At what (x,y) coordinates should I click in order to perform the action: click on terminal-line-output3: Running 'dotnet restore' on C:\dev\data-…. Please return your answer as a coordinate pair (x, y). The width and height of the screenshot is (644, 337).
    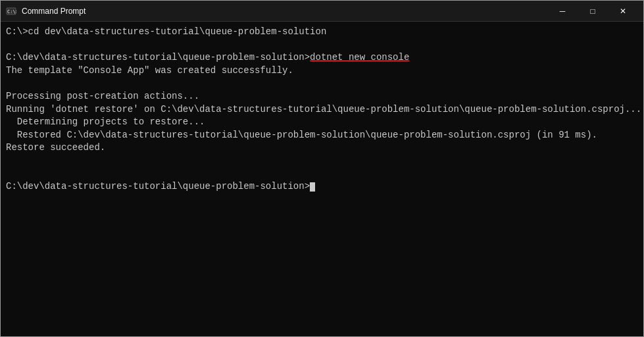
    Looking at the image, I should click on (322, 110).